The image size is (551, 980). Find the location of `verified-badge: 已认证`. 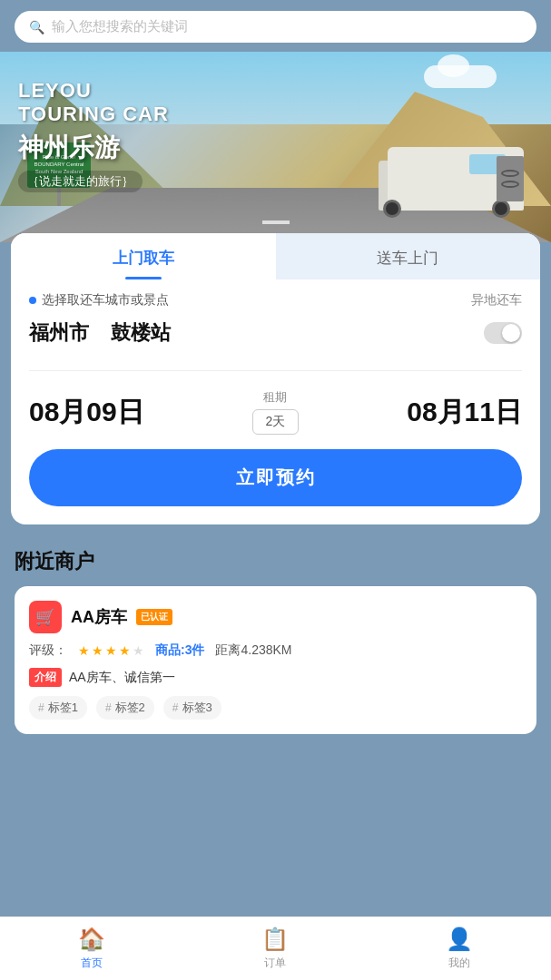

verified-badge: 已认证 is located at coordinates (154, 617).